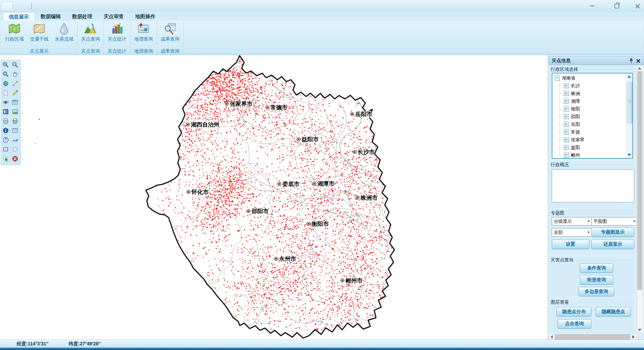 The width and height of the screenshot is (644, 350). I want to click on tool-rectangle-select-button, so click(6, 150).